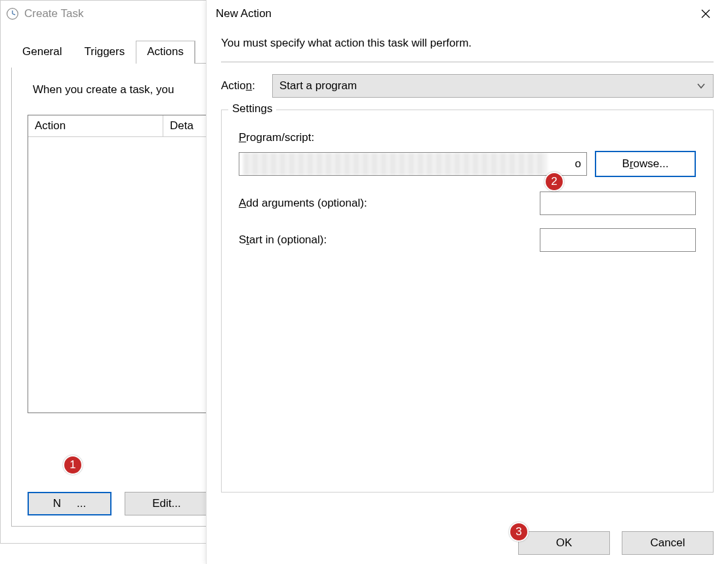 Image resolution: width=728 pixels, height=564 pixels. Describe the element at coordinates (668, 543) in the screenshot. I see `cancel-button: Cancel` at that location.